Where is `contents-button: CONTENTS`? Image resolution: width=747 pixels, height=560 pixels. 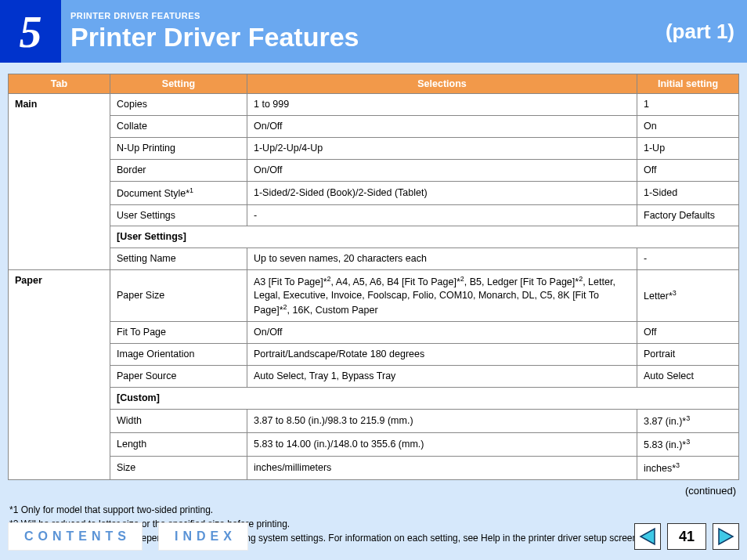 contents-button: CONTENTS is located at coordinates (75, 537).